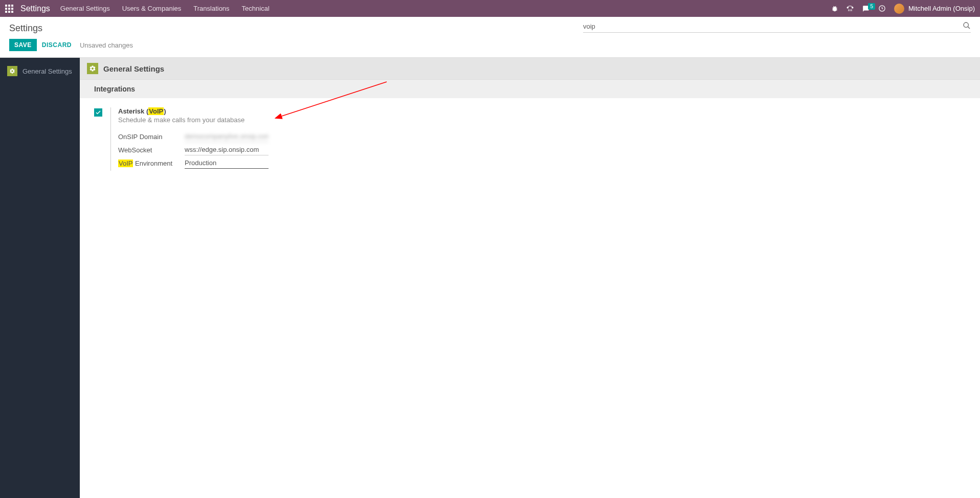  I want to click on action-bar: SAVE DISCARD Unsaved changes, so click(490, 46).